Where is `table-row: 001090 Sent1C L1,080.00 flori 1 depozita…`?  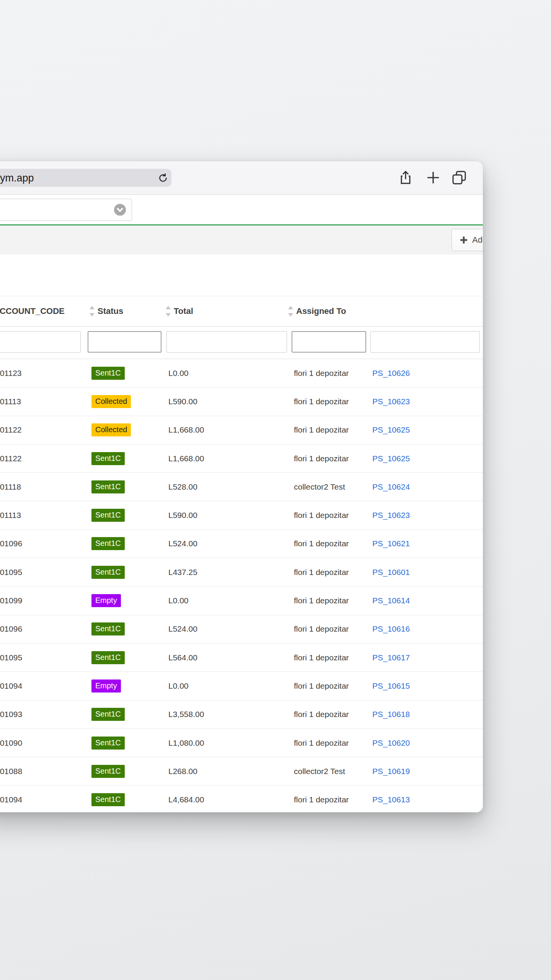 table-row: 001090 Sent1C L1,080.00 flori 1 depozita… is located at coordinates (241, 743).